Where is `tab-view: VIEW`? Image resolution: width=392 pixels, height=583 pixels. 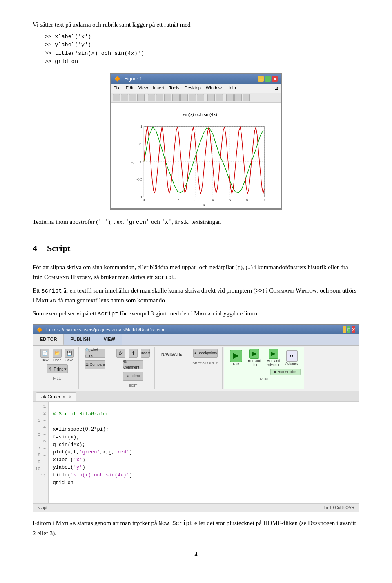
tab-view: VIEW is located at coordinates (109, 340).